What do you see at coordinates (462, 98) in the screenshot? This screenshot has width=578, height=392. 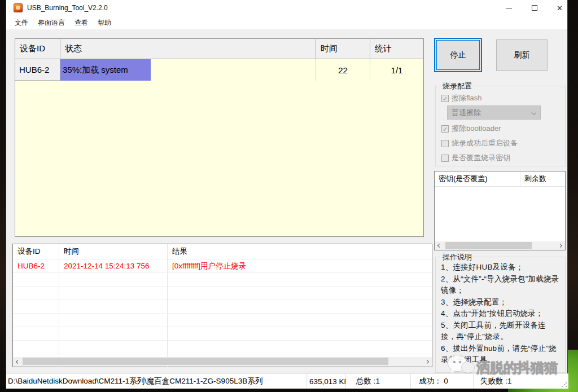 I see `erase-flash-option: ✓ 擦除flash` at bounding box center [462, 98].